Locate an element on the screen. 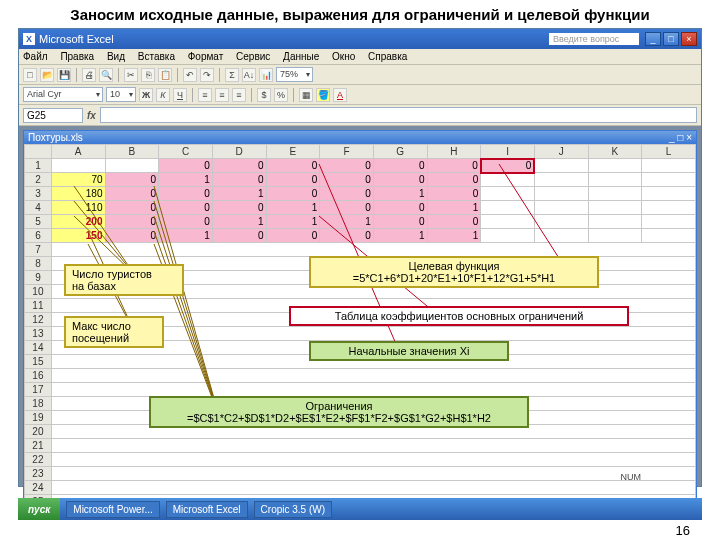 The width and height of the screenshot is (720, 540). task-item-1: Microsoft Power... is located at coordinates (112, 510).